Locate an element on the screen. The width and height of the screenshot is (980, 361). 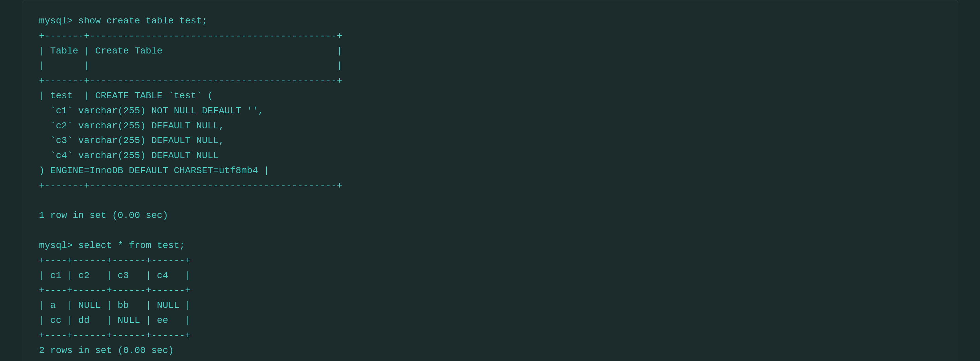
result-1: 1 row in set (0.00 sec) is located at coordinates (490, 216).